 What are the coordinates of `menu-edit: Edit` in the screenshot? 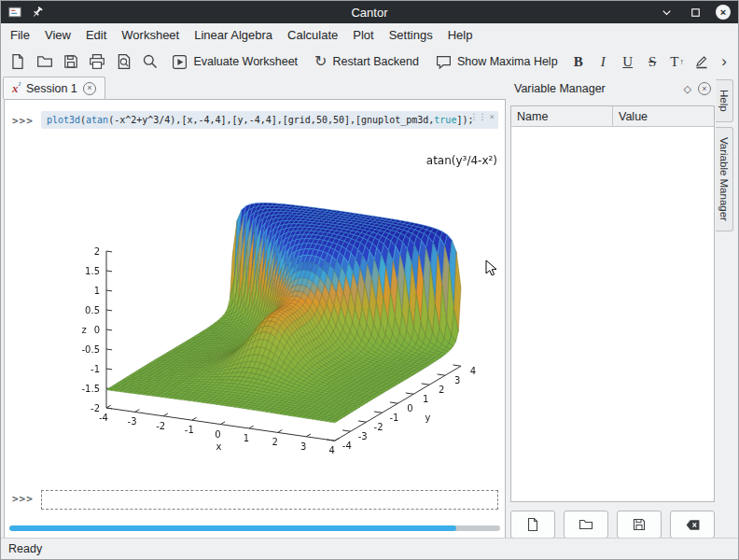 It's located at (96, 35).